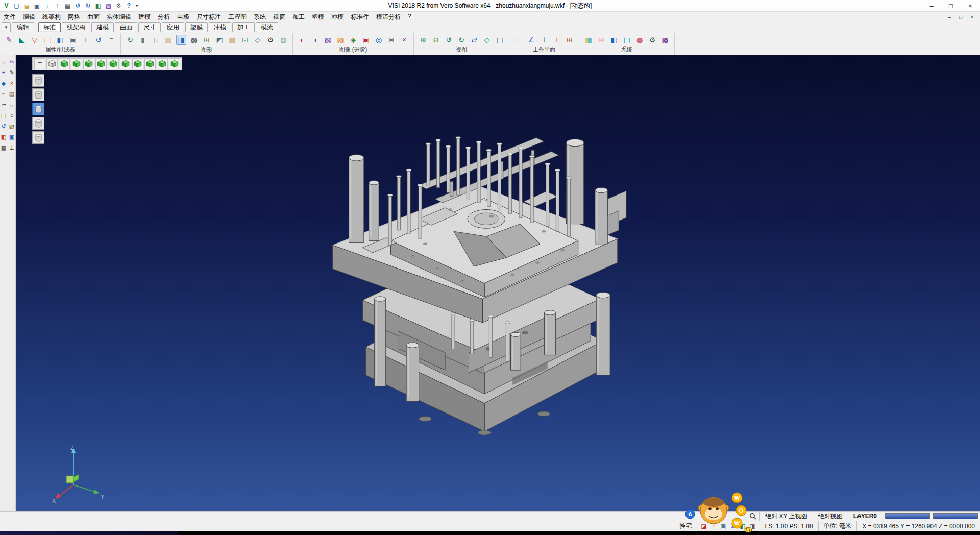 The height and width of the screenshot is (535, 980). What do you see at coordinates (570, 40) in the screenshot?
I see `workplane-grid-icon: ⊞` at bounding box center [570, 40].